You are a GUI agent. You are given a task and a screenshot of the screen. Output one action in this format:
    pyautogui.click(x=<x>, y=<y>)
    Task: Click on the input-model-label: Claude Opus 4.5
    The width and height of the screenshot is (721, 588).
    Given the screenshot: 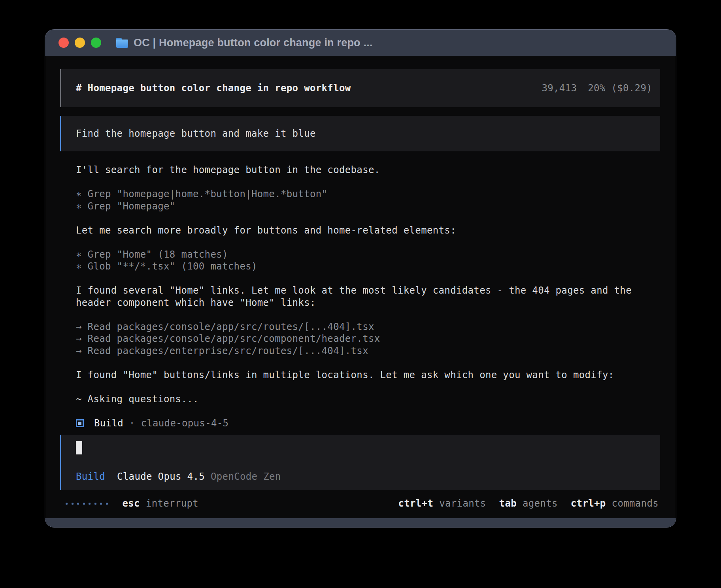 What is the action you would take?
    pyautogui.click(x=161, y=477)
    